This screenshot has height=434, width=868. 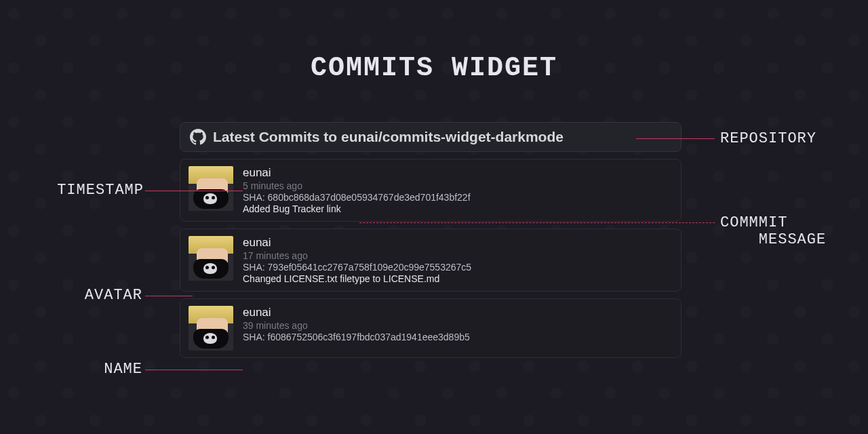 I want to click on commit-timestamp: 39 minutes ago, so click(x=357, y=326).